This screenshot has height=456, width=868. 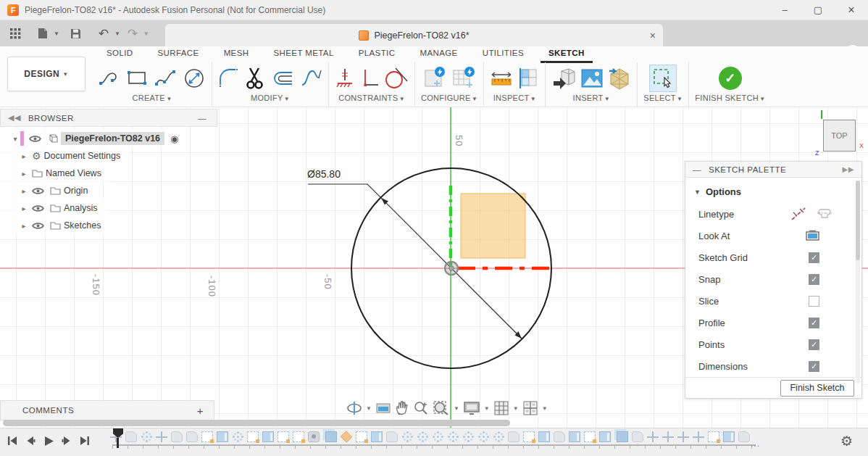 I want to click on finish-sketch-button: Finish Sketch, so click(x=817, y=389).